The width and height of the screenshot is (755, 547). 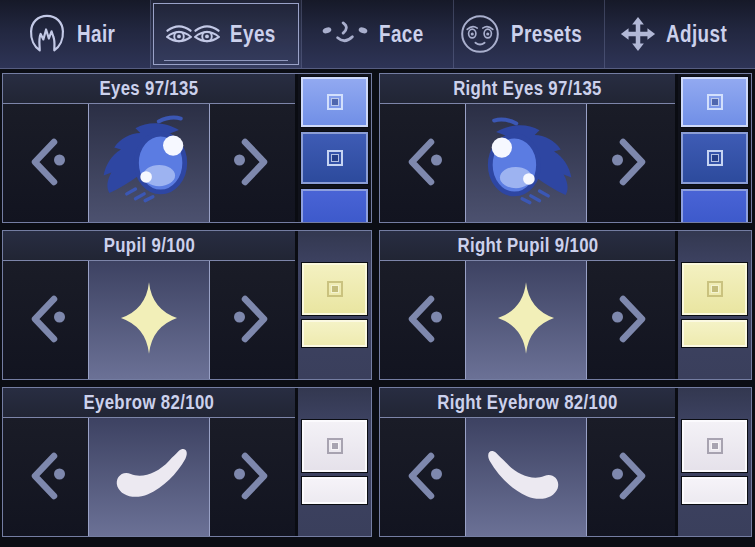 I want to click on panel-right-pupil-header: Right Pupil 9/100, so click(x=528, y=246).